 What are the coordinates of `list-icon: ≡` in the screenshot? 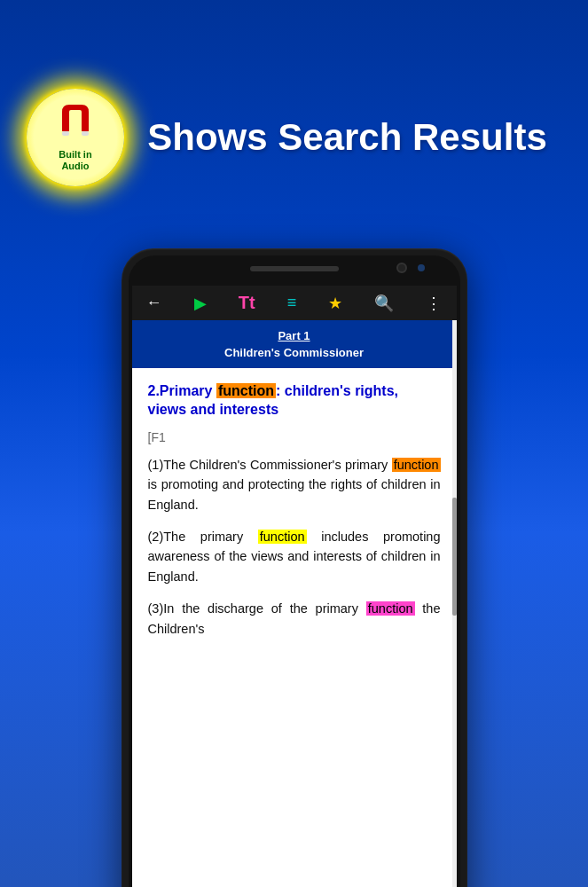 It's located at (293, 303).